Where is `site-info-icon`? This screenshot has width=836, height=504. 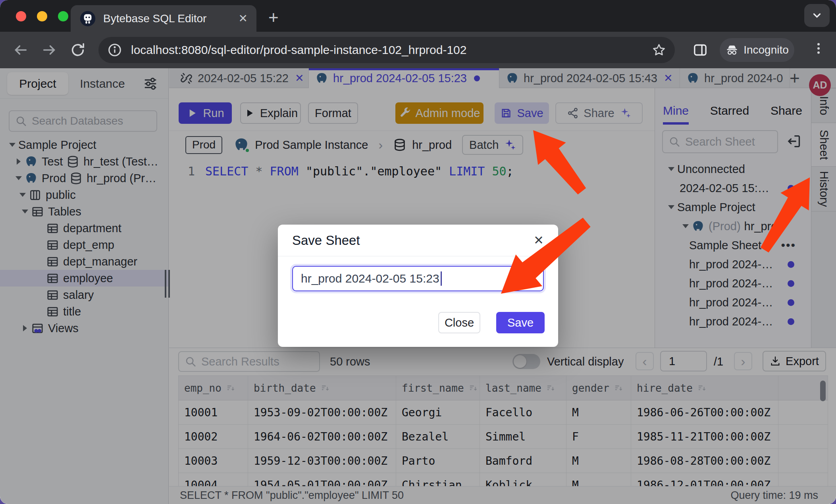 site-info-icon is located at coordinates (115, 50).